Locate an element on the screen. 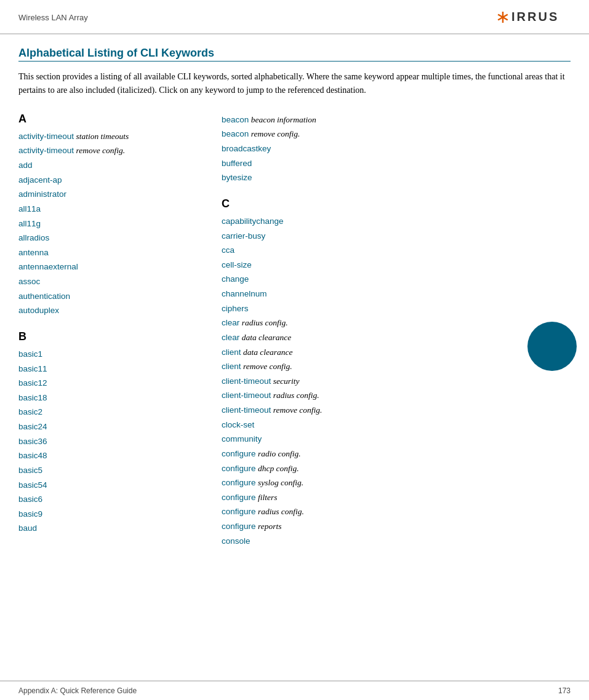 This screenshot has height=700, width=589. header-title: Wireless LAN Array is located at coordinates (53, 17).